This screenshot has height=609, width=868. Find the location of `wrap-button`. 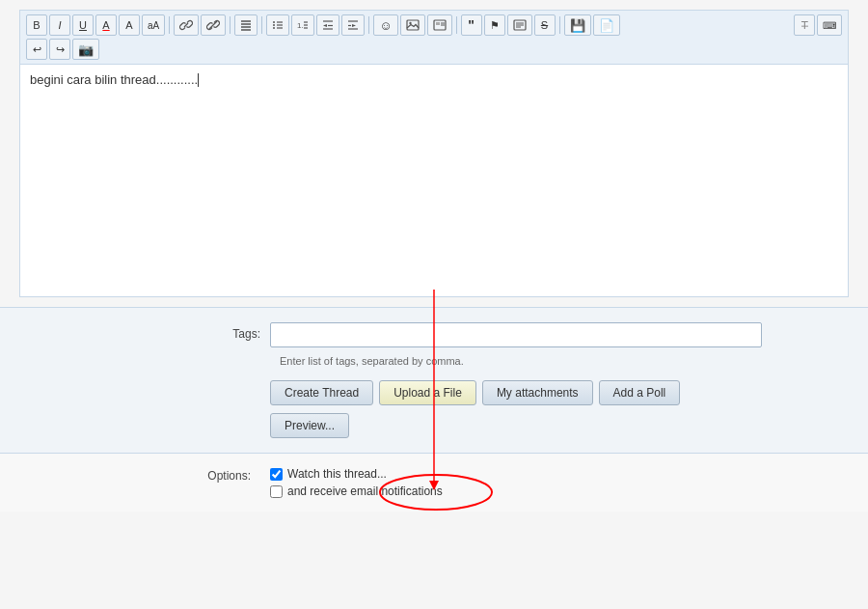

wrap-button is located at coordinates (520, 25).